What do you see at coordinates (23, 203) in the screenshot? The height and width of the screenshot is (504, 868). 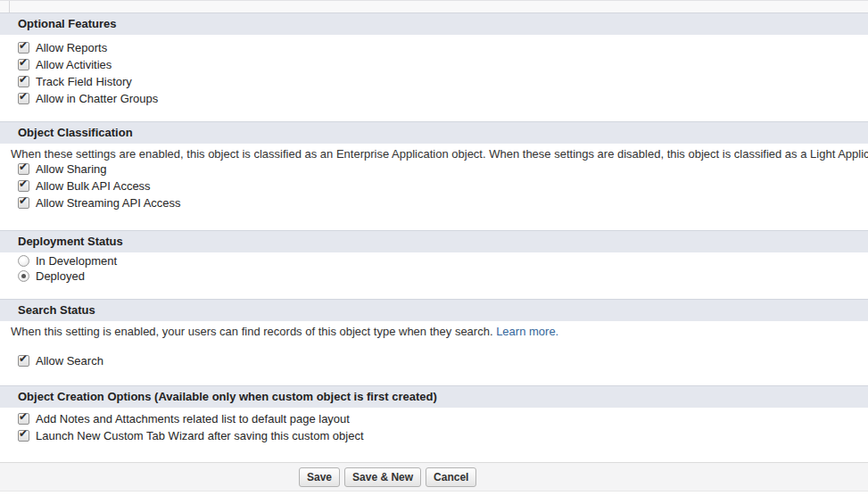 I see `checkbox-allow-streaming-api-access: ✔` at bounding box center [23, 203].